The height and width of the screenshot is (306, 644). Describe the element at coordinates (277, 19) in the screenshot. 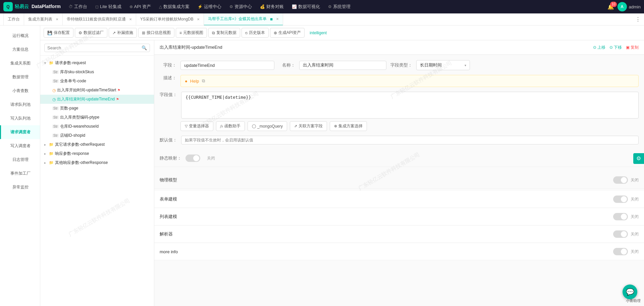

I see `tab-mapang-close: ✕` at that location.